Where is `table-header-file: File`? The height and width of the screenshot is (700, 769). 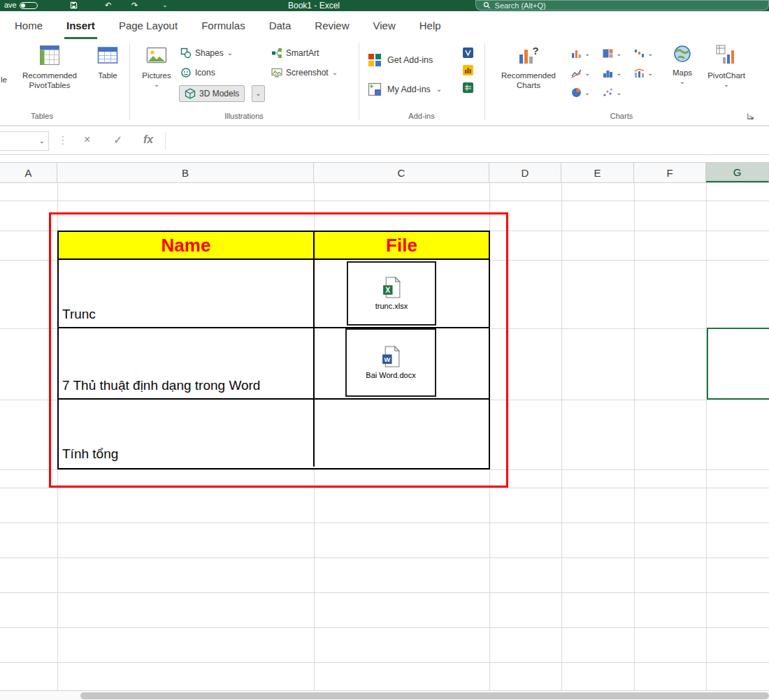 table-header-file: File is located at coordinates (401, 245).